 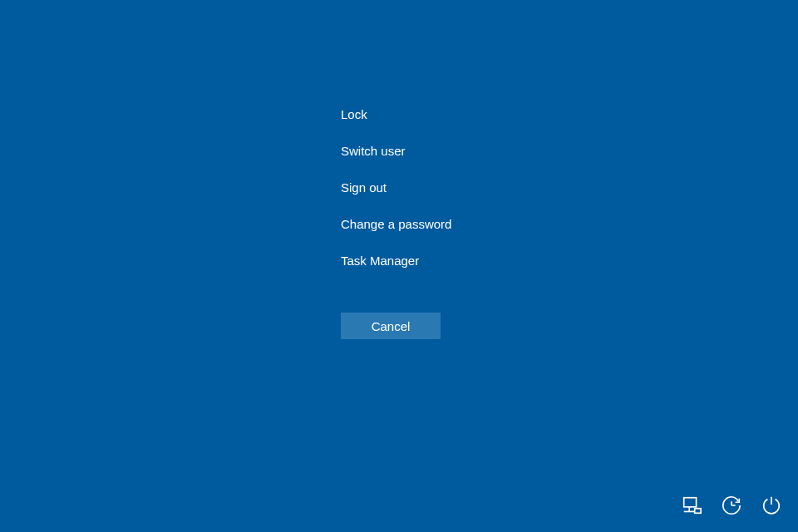 What do you see at coordinates (391, 326) in the screenshot?
I see `cancel-button: Cancel` at bounding box center [391, 326].